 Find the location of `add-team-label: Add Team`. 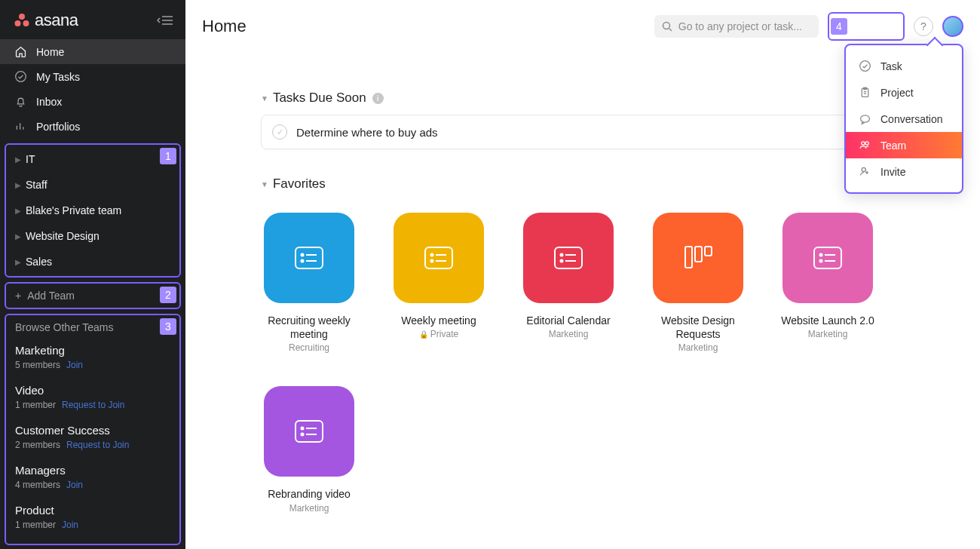

add-team-label: Add Team is located at coordinates (51, 296).